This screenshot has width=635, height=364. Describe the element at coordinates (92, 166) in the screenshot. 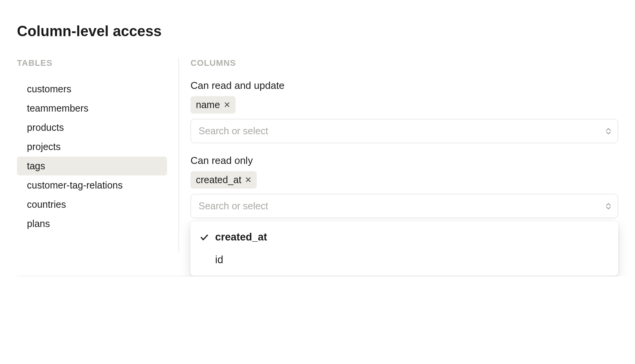

I see `table-item-tags: tags` at that location.